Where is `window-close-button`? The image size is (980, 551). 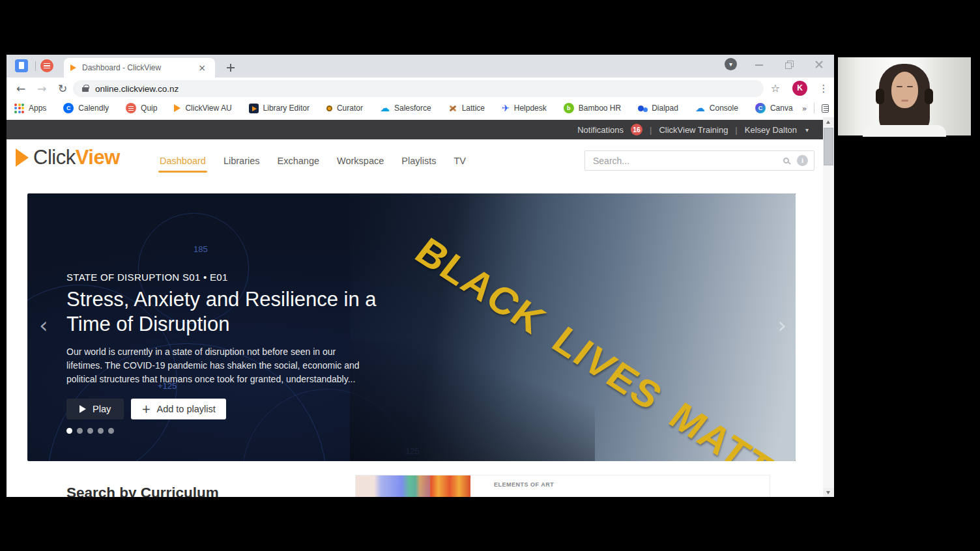
window-close-button is located at coordinates (819, 64).